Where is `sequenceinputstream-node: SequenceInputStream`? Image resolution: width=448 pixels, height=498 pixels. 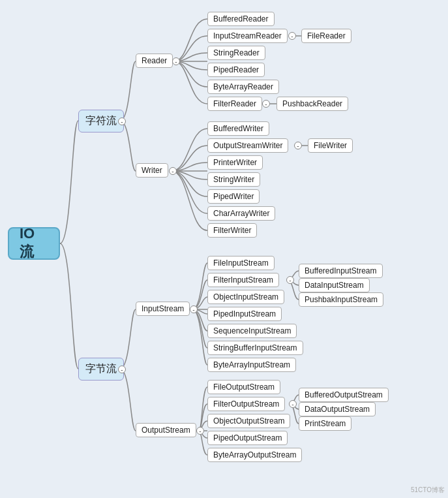
sequenceinputstream-node: SequenceInputStream is located at coordinates (252, 331).